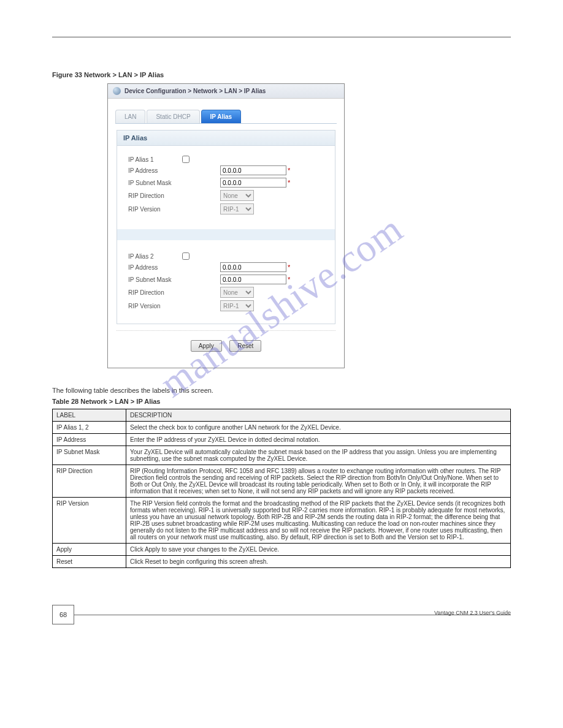  Describe the element at coordinates (282, 440) in the screenshot. I see `table-row: IP AddressEnter the IP address of your Z…` at that location.